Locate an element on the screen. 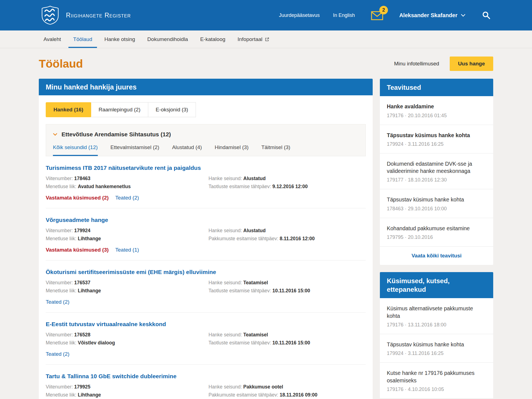 This screenshot has width=532, height=399. notification-title: Kohandatud pakkumuse esitamine is located at coordinates (437, 228).